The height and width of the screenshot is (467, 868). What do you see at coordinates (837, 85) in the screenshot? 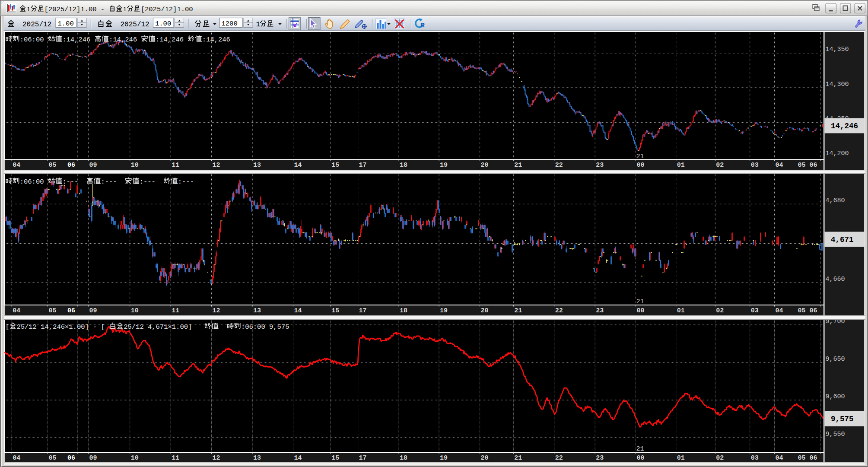
I see `svg-text: 14,300` at bounding box center [837, 85].